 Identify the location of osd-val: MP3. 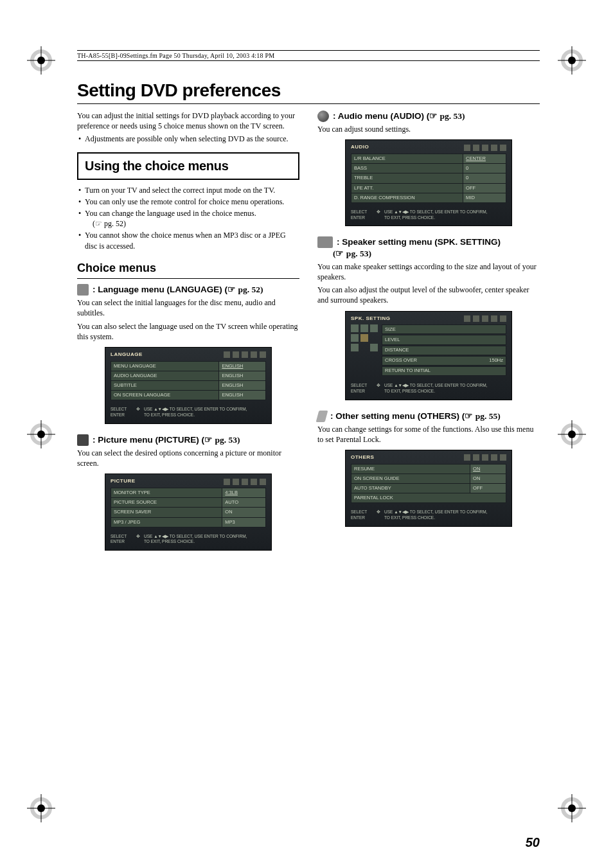
(244, 522).